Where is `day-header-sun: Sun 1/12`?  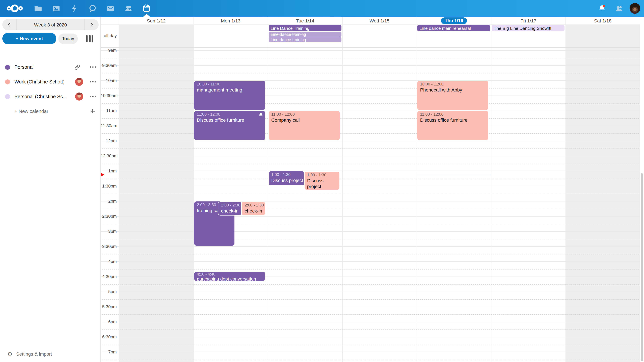
day-header-sun: Sun 1/12 is located at coordinates (156, 20).